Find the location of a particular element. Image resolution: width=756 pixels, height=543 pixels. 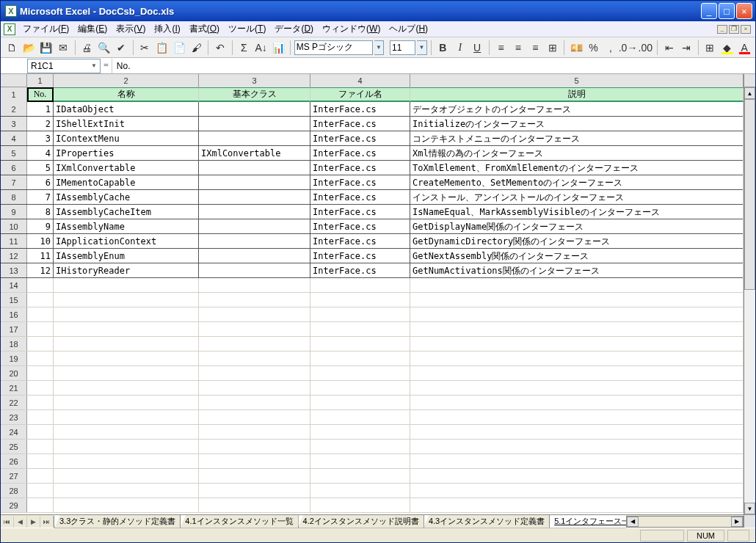

row-header: 6 is located at coordinates (14, 167).